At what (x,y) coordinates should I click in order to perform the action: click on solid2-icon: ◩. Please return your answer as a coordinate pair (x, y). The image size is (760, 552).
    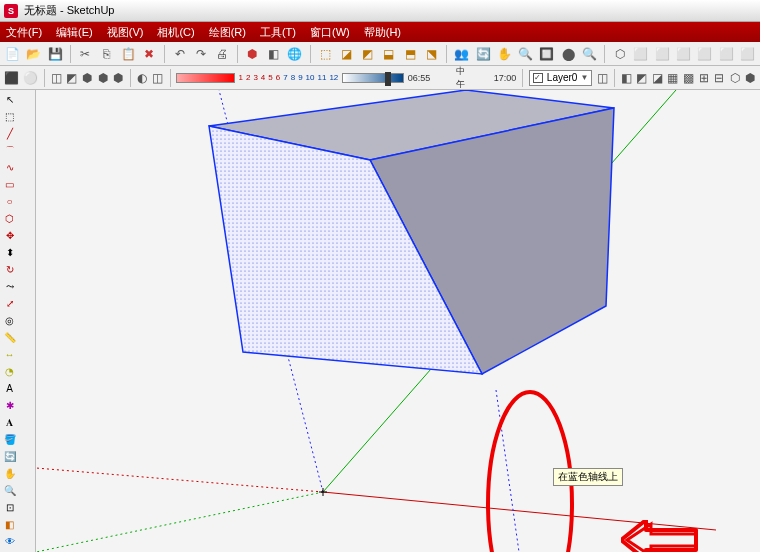
    Looking at the image, I should click on (368, 54).